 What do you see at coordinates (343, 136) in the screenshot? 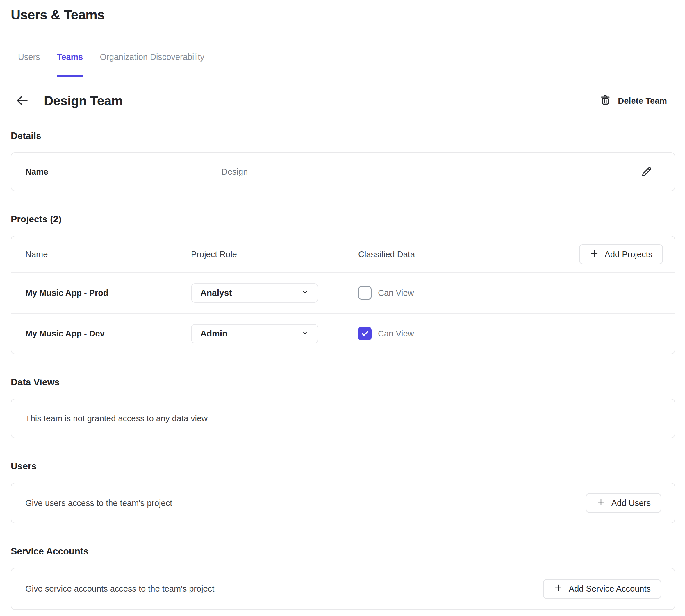
I see `details-heading: Details` at bounding box center [343, 136].